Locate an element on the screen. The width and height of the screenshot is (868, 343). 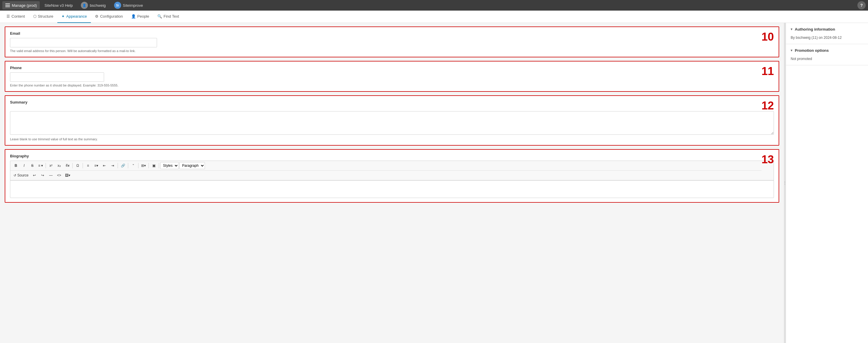
indent-button: ⇥ is located at coordinates (113, 166).